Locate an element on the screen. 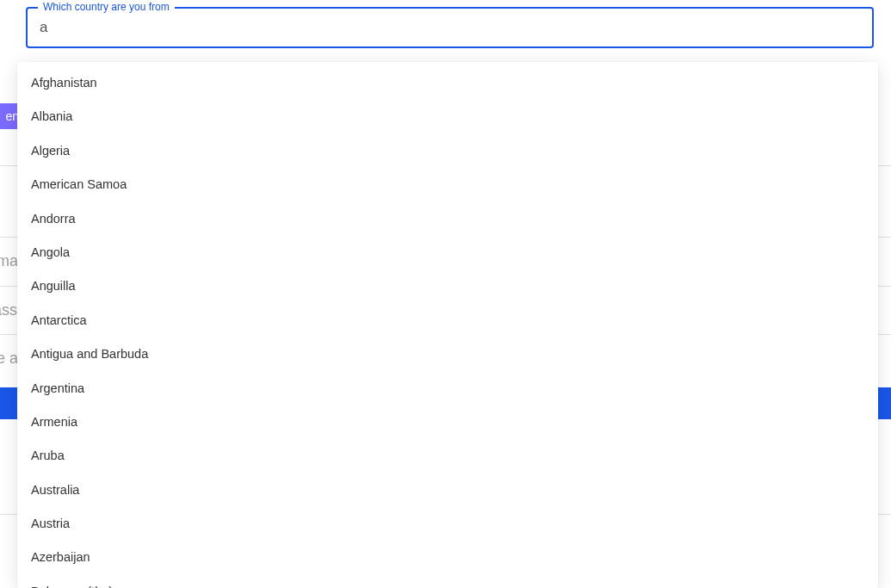 This screenshot has width=891, height=588. country-option: Afghanistan is located at coordinates (448, 83).